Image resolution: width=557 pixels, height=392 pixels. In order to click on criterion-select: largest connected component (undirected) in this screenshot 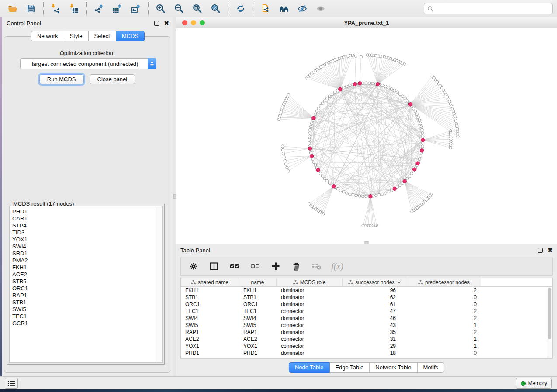, I will do `click(88, 64)`.